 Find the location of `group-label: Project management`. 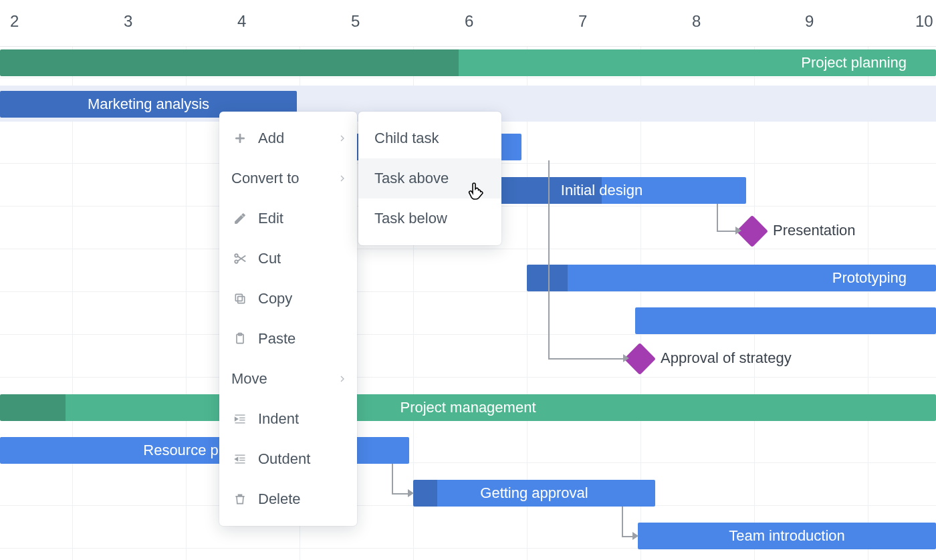

group-label: Project management is located at coordinates (468, 408).